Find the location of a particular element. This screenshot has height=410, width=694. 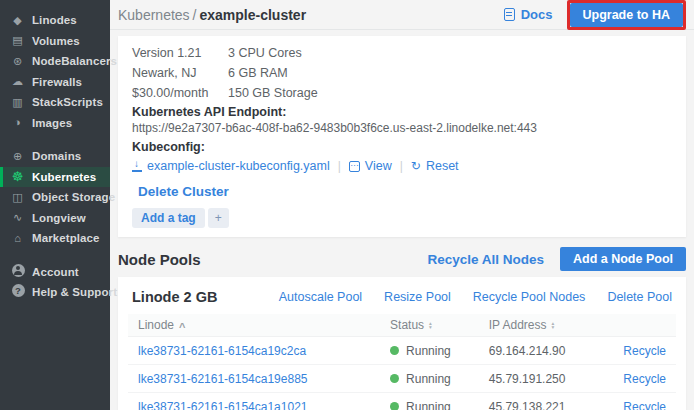

kubeconfig-view-link: View is located at coordinates (370, 166).